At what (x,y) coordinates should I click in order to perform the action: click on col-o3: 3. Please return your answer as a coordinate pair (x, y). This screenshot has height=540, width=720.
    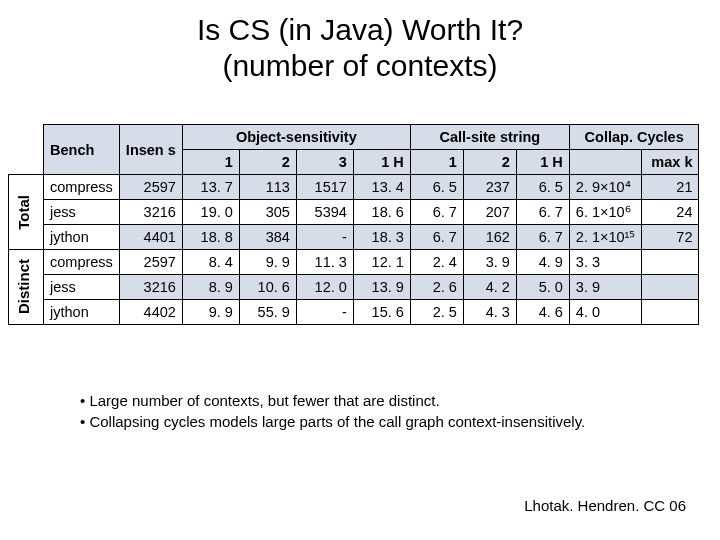
    Looking at the image, I should click on (324, 162).